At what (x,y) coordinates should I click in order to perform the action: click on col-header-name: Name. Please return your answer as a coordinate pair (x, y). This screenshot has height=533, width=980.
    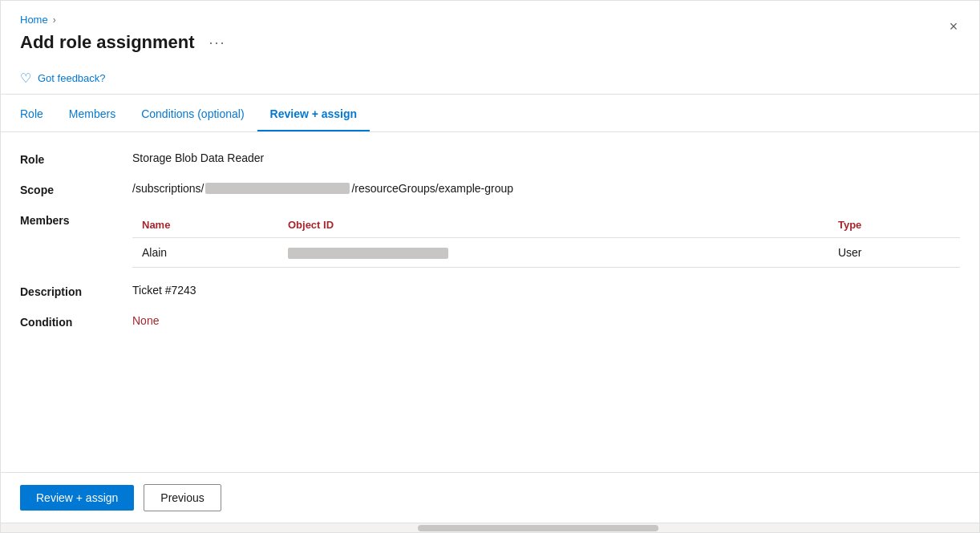
    Looking at the image, I should click on (205, 225).